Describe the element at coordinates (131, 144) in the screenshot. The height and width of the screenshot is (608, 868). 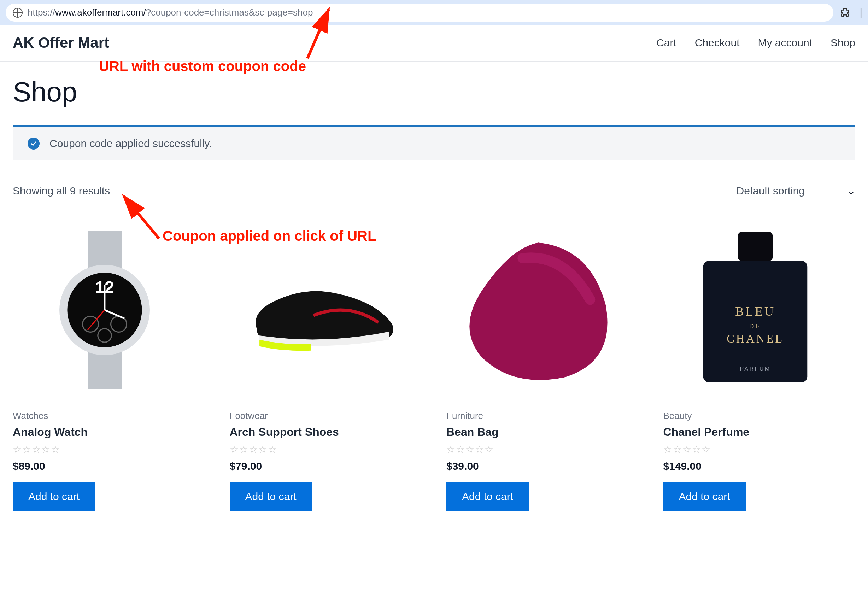
I see `alert-text: Coupon code applied successfully.` at that location.